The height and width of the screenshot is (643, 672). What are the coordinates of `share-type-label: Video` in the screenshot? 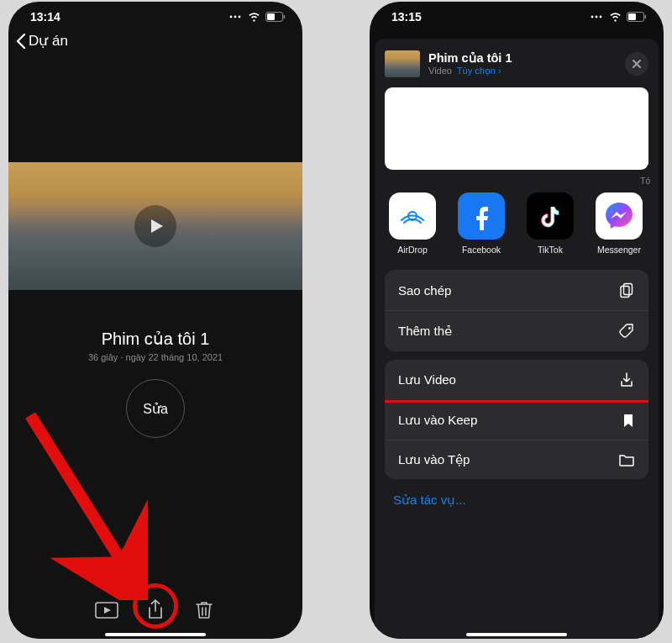 It's located at (440, 71).